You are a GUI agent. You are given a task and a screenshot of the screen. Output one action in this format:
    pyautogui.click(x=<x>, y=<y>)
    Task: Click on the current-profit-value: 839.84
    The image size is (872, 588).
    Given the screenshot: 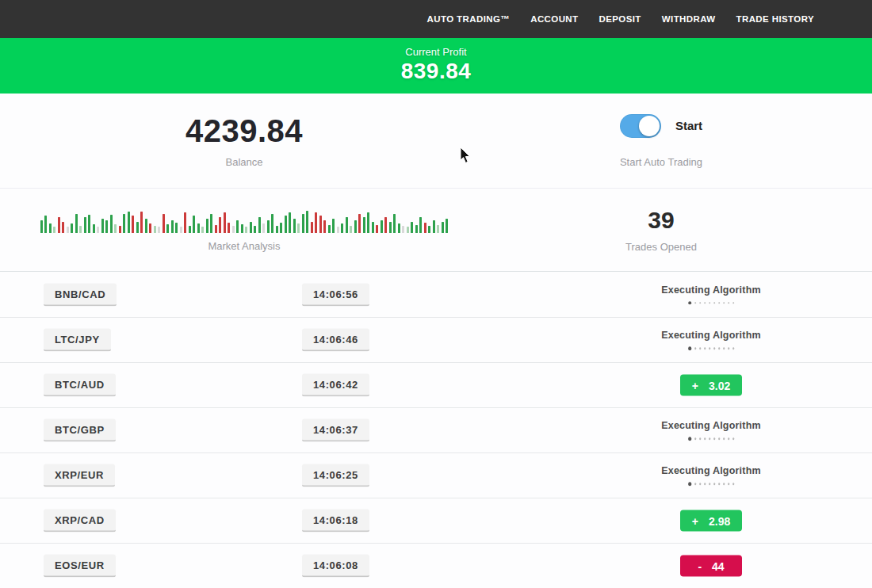 What is the action you would take?
    pyautogui.click(x=436, y=71)
    